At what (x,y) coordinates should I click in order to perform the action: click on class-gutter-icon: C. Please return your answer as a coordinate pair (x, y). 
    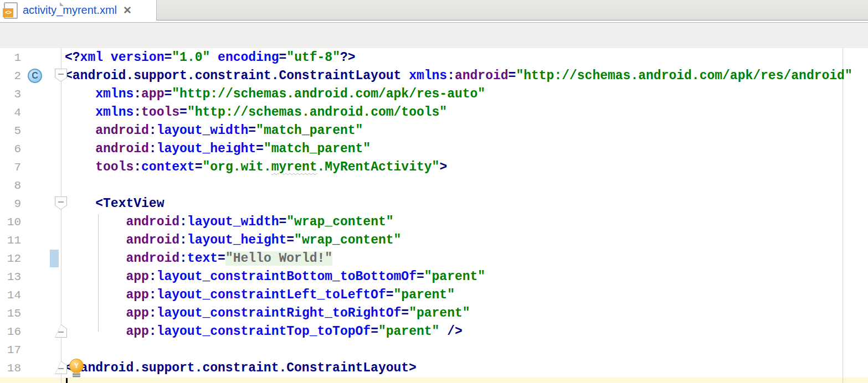
    Looking at the image, I should click on (35, 76).